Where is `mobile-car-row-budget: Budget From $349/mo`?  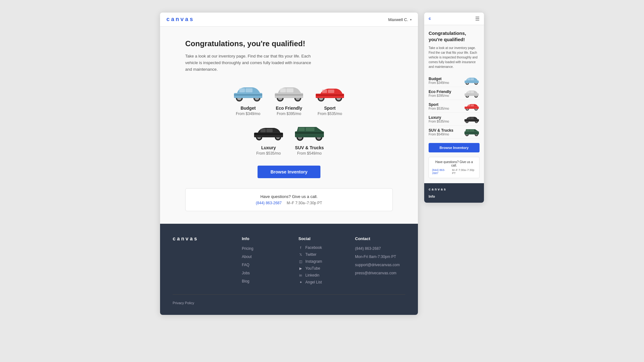 mobile-car-row-budget: Budget From $349/mo is located at coordinates (454, 80).